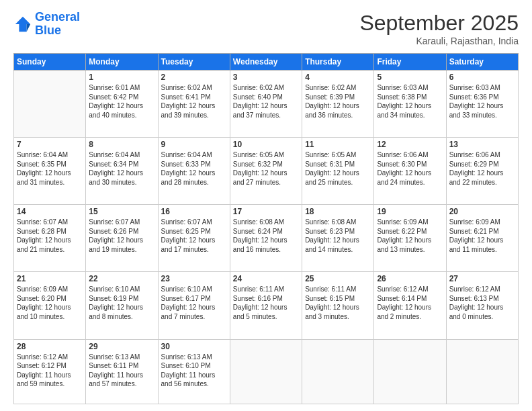  I want to click on calendar-header-row: SundayMondayTuesdayWednesdayThursdayFrid…, so click(266, 62).